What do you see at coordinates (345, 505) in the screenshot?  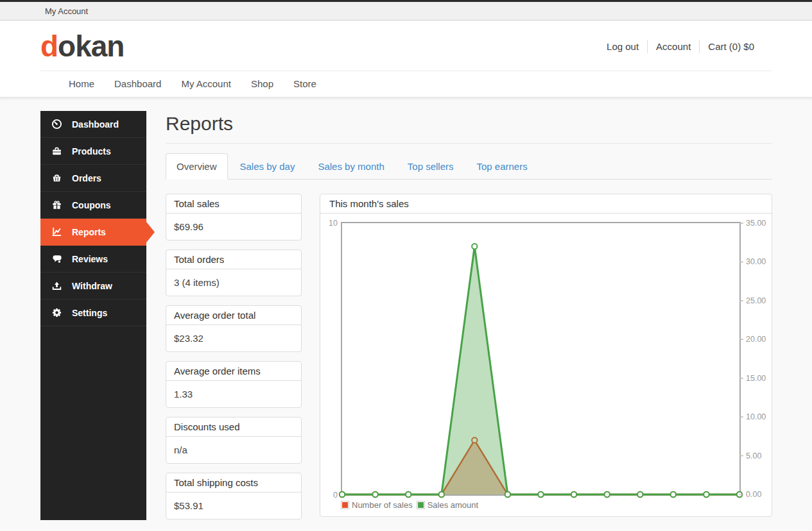 I see `legend-swatch-orange` at bounding box center [345, 505].